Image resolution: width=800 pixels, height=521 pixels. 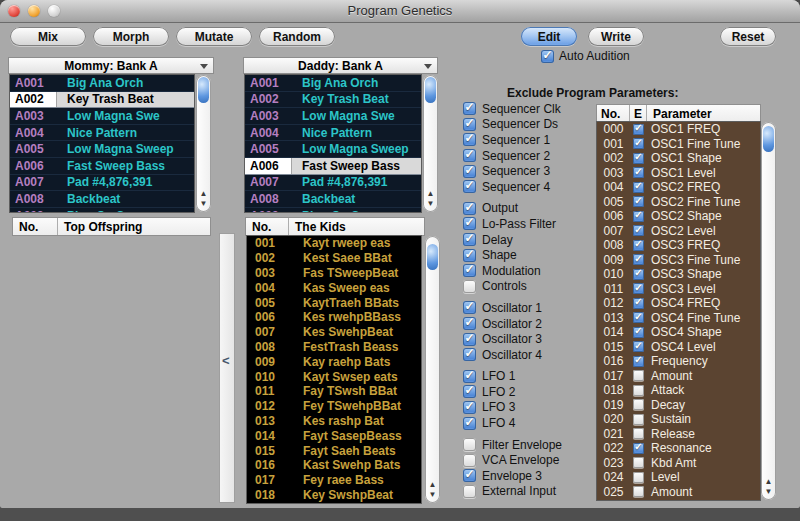 What do you see at coordinates (678, 362) in the screenshot?
I see `param-row: 016Frequency` at bounding box center [678, 362].